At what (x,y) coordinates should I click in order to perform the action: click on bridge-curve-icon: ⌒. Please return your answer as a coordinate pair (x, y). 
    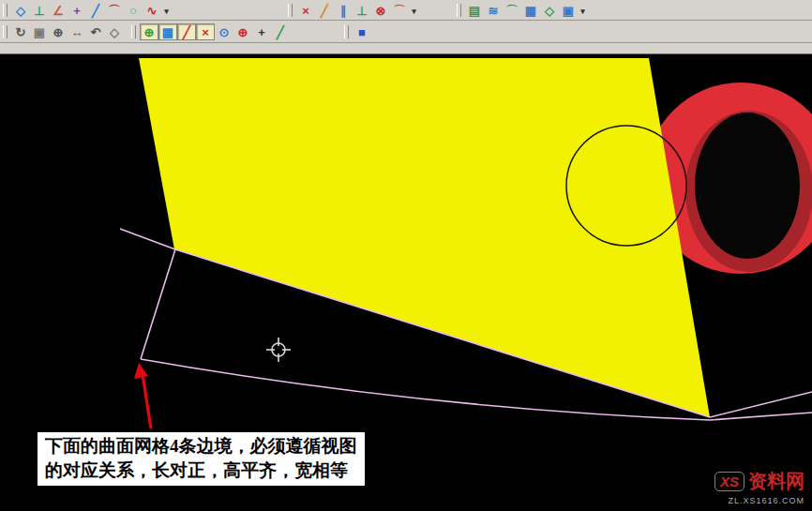
    Looking at the image, I should click on (399, 10).